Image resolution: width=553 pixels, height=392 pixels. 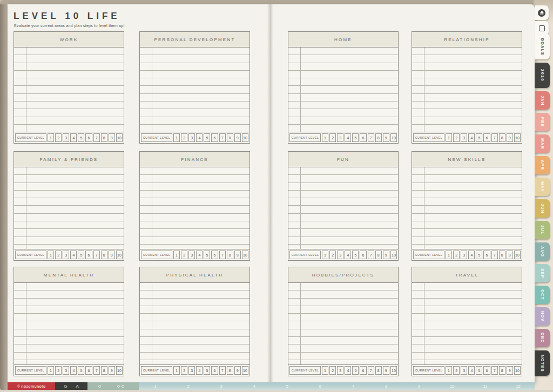 I want to click on double-dot-icon, so click(x=121, y=387).